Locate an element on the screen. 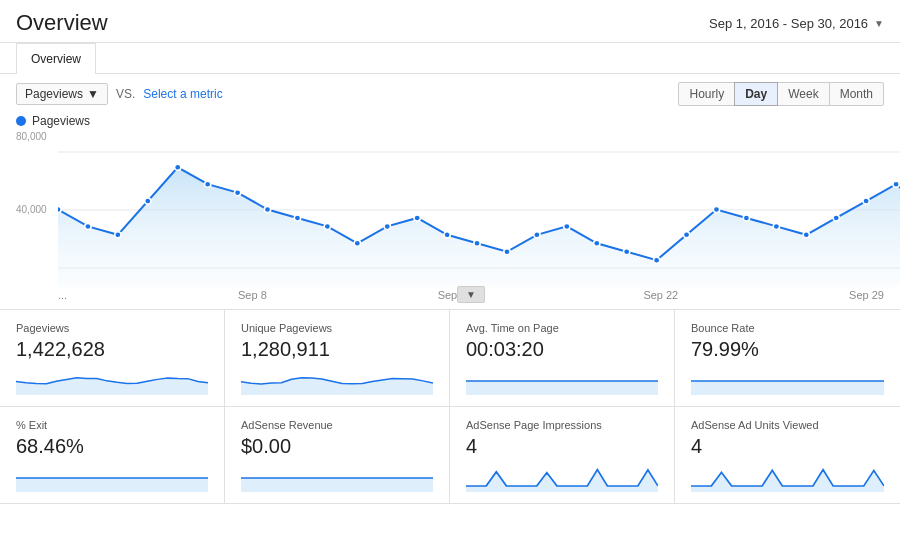  metric-card-unique-pageviews: Unique Pageviews1,280,911 is located at coordinates (338, 358).